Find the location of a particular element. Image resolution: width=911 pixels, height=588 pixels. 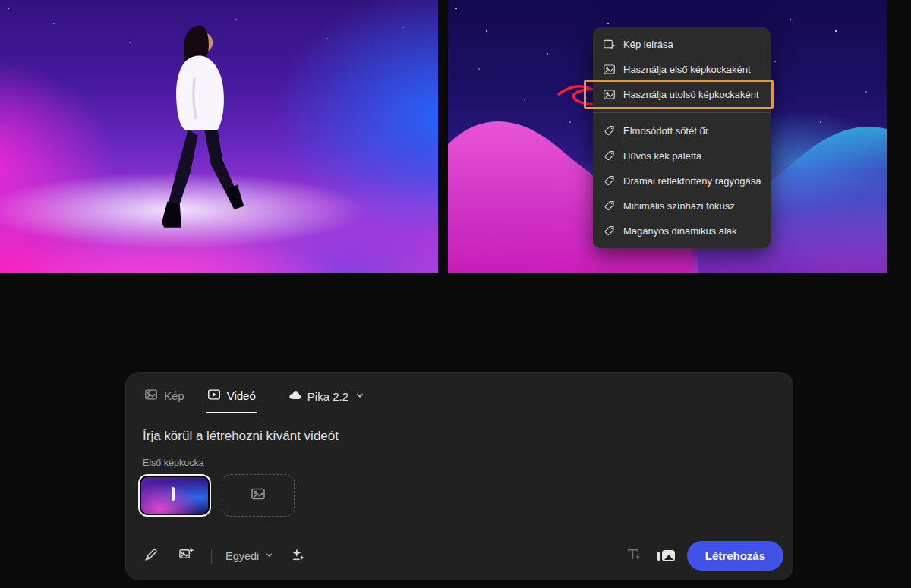

describe-image-icon is located at coordinates (609, 44).